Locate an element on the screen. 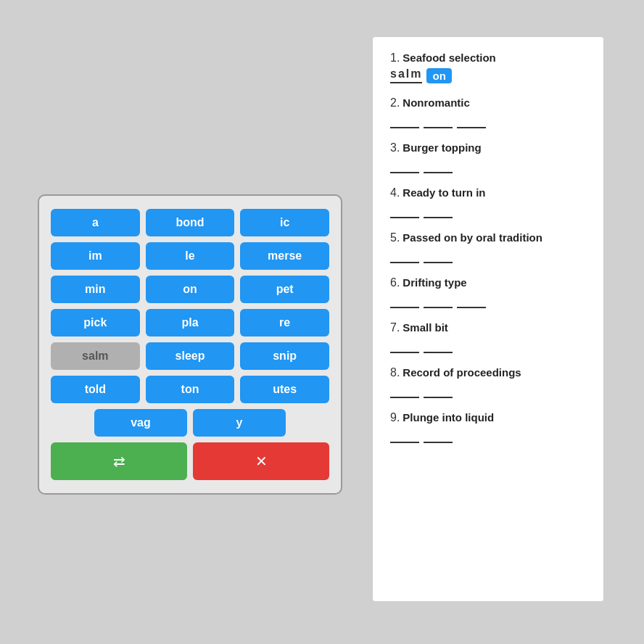 The width and height of the screenshot is (644, 644). clue-1-answer: salm on is located at coordinates (488, 75).